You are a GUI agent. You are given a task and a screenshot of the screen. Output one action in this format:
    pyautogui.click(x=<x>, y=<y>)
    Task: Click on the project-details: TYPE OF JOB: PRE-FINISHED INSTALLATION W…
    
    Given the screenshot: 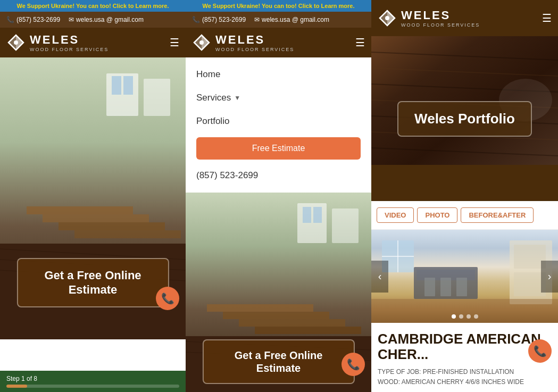 What is the action you would take?
    pyautogui.click(x=465, y=377)
    